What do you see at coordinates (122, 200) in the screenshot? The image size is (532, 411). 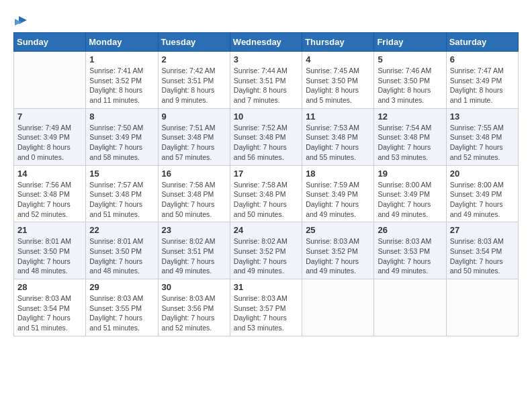 I see `cell-content: Sunrise: 7:57 AM Sunset: 3:48 PM Dayligh…` at bounding box center [122, 200].